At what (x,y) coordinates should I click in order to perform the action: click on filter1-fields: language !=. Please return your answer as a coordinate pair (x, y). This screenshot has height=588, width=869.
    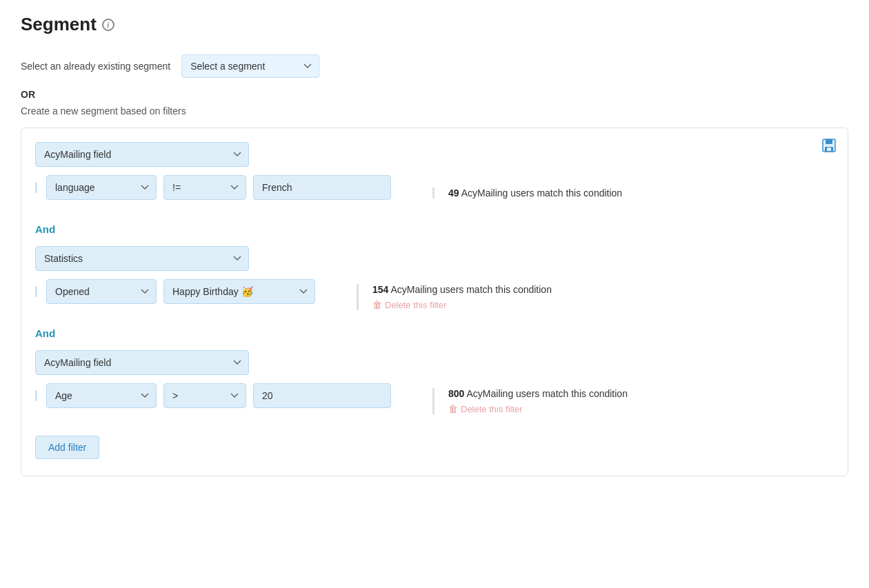
    Looking at the image, I should click on (219, 187).